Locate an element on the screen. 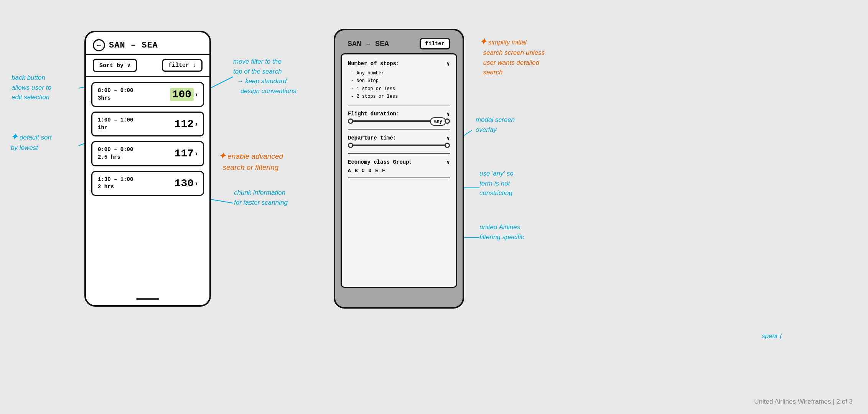 This screenshot has height=414, width=868. flight-item: 1:30 – 1:00 2 hrs 130 › is located at coordinates (148, 183).